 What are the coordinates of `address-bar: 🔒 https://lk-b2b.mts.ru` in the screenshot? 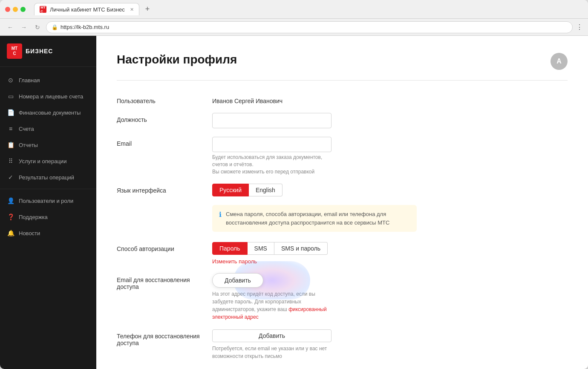 It's located at (309, 27).